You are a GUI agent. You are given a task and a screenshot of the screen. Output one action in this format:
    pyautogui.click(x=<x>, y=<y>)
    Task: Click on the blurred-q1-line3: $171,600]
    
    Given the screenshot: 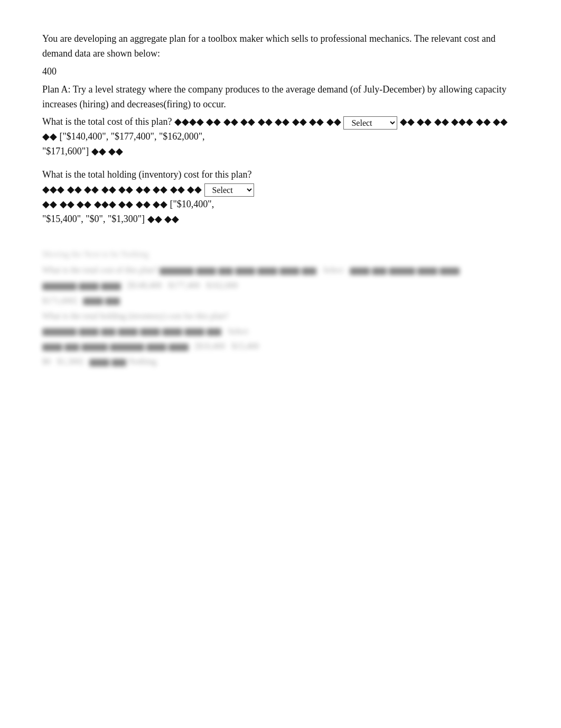 What is the action you would take?
    pyautogui.click(x=280, y=301)
    